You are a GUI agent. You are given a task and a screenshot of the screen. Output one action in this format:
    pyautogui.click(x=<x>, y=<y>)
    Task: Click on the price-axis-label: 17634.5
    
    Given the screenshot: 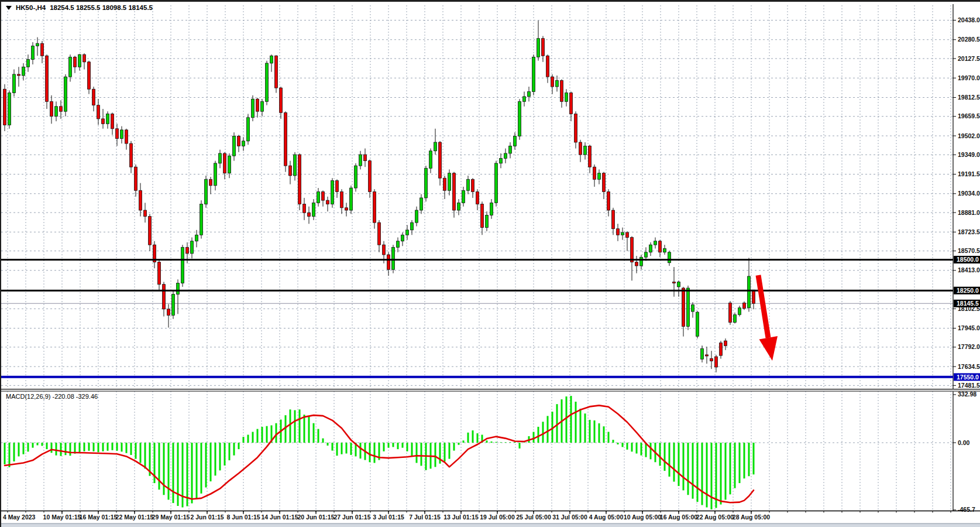 What is the action you would take?
    pyautogui.click(x=969, y=367)
    